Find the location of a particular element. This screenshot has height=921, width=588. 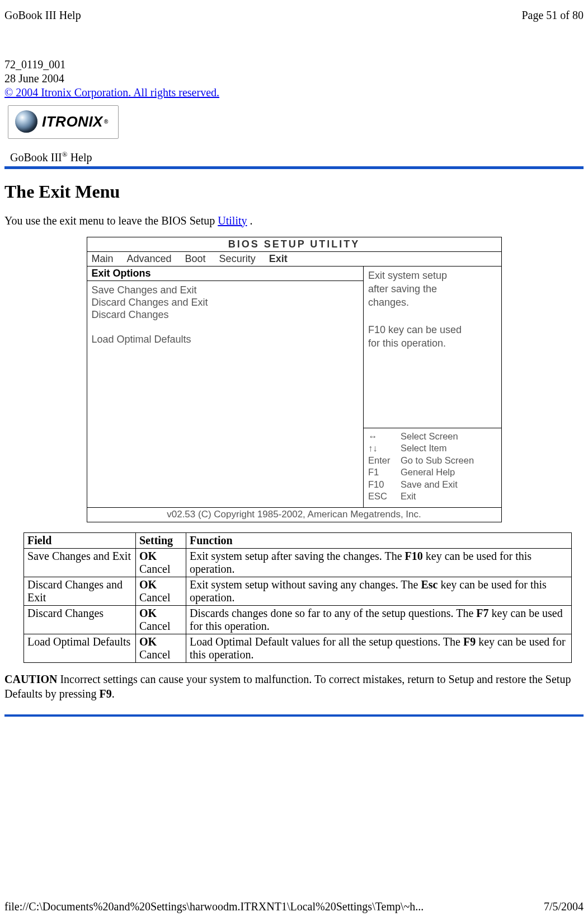

caution-label: CAUTION is located at coordinates (31, 679).